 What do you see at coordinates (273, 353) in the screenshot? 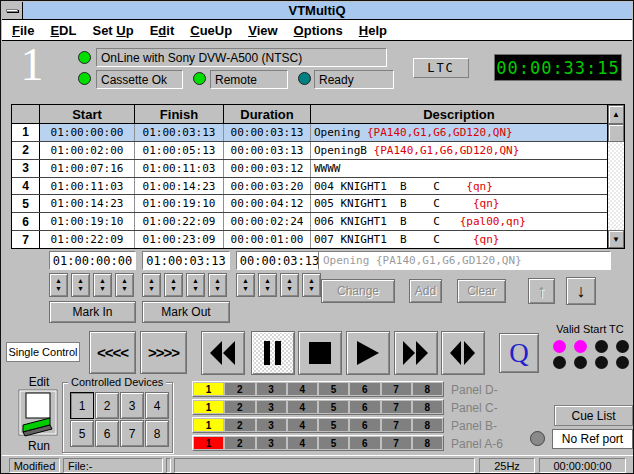
I see `pause-button` at bounding box center [273, 353].